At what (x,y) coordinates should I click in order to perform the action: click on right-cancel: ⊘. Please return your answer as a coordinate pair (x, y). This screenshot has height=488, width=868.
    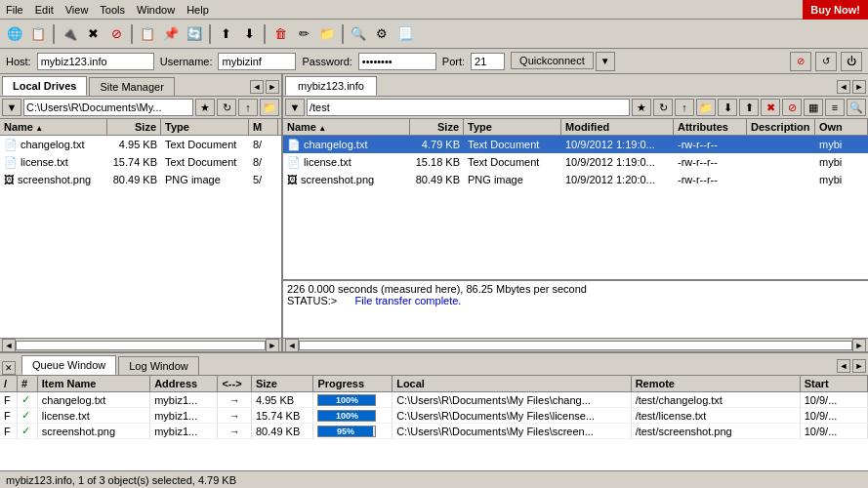
    Looking at the image, I should click on (792, 107).